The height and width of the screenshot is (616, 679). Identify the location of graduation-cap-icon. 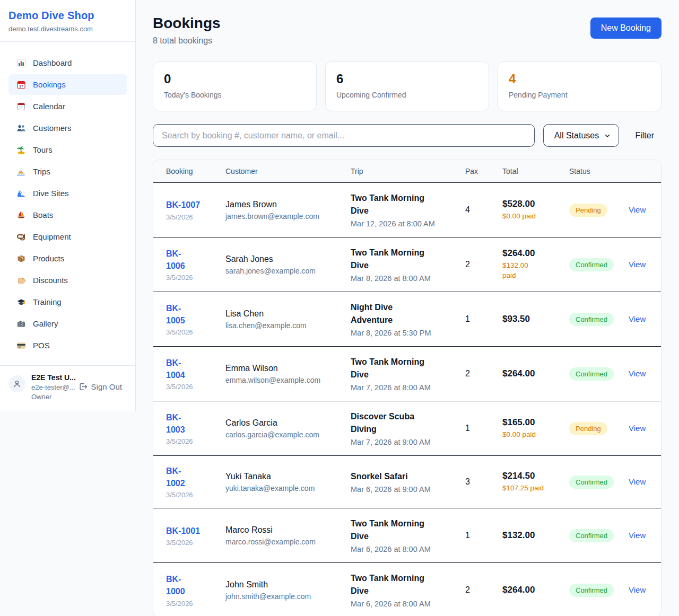
(21, 302).